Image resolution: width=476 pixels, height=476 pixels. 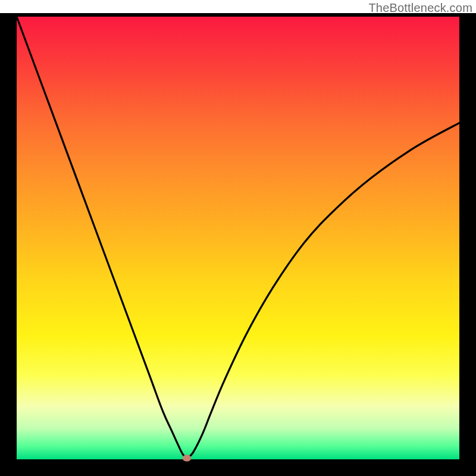 What do you see at coordinates (187, 458) in the screenshot?
I see `min-marker` at bounding box center [187, 458].